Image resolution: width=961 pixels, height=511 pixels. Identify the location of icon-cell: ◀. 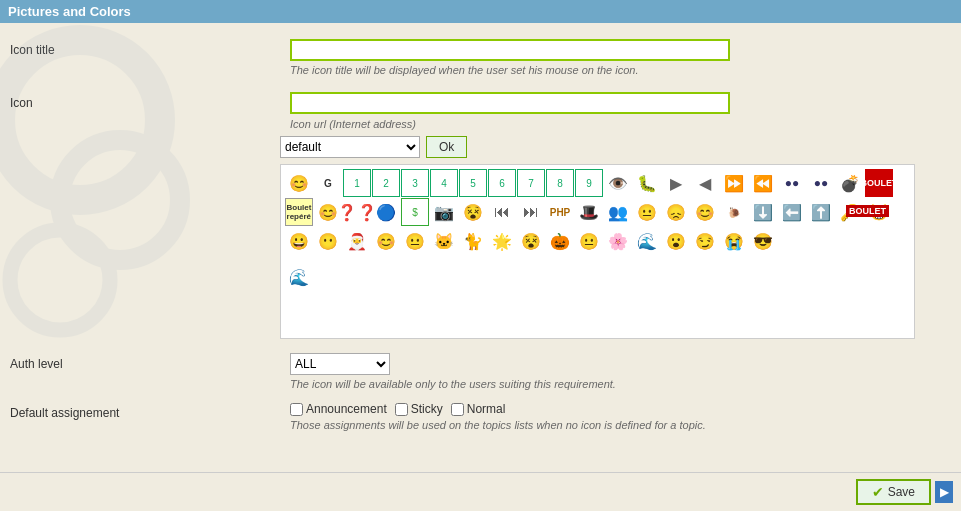
(705, 183).